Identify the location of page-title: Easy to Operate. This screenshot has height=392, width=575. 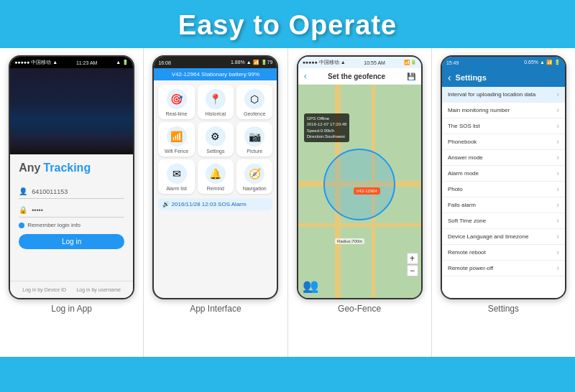
(288, 26).